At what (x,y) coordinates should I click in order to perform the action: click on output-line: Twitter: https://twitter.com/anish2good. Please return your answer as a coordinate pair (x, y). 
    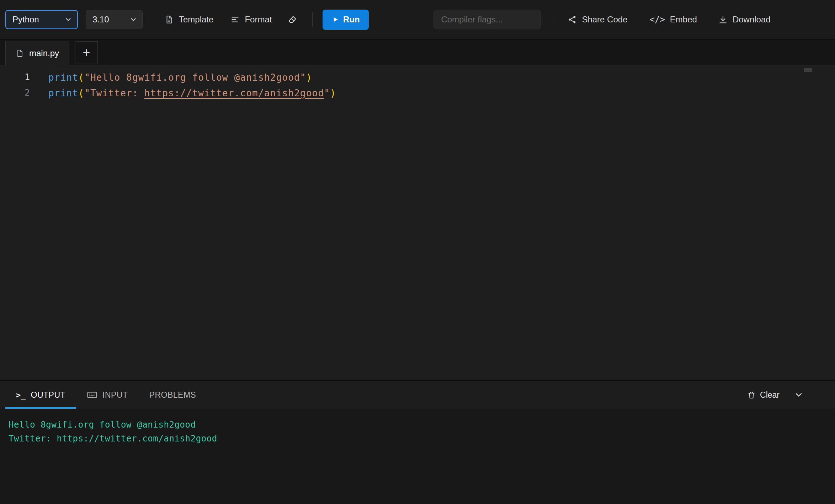
    Looking at the image, I should click on (422, 439).